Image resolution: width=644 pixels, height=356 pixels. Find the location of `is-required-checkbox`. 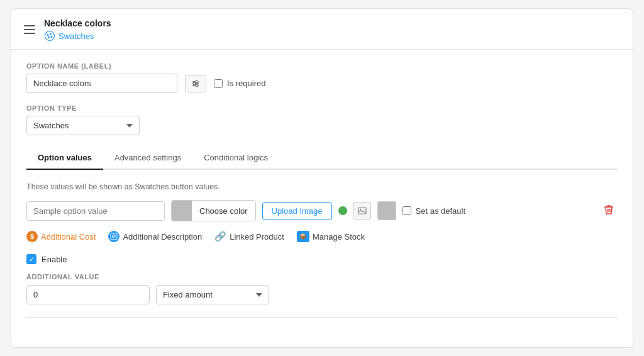

is-required-checkbox is located at coordinates (218, 84).